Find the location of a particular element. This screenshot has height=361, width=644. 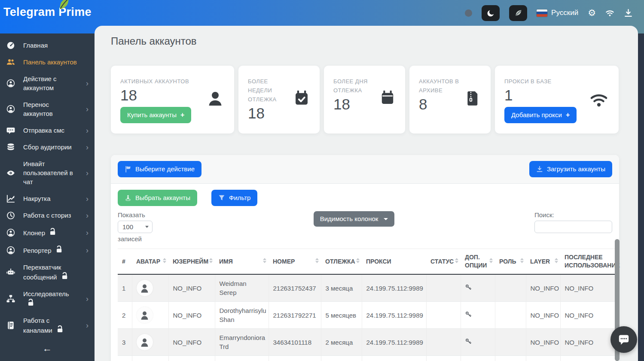

table-row: 3NO_INFOEmarryndoniora Trd346341011182 м… is located at coordinates (367, 343).